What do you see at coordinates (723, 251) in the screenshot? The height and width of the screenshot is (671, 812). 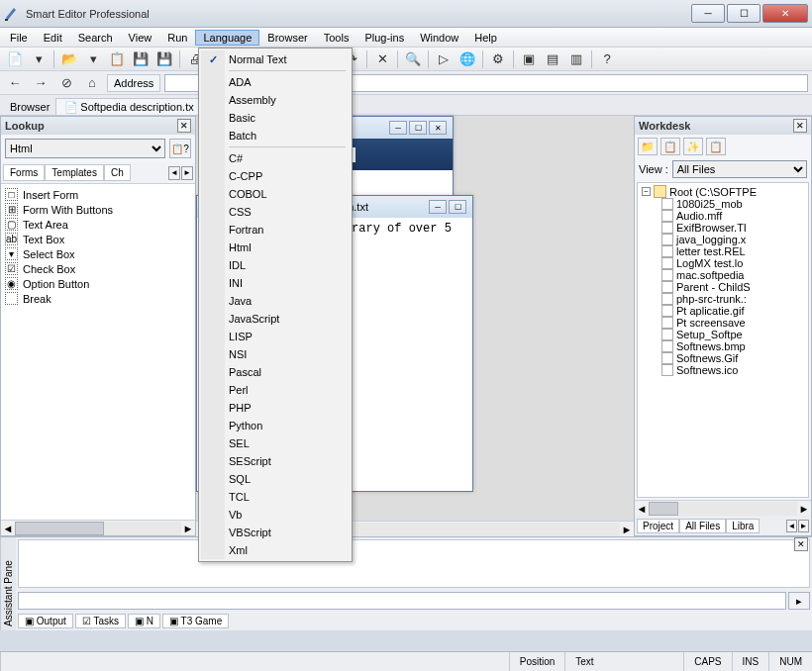 I see `tree-file: letter test.REL` at bounding box center [723, 251].